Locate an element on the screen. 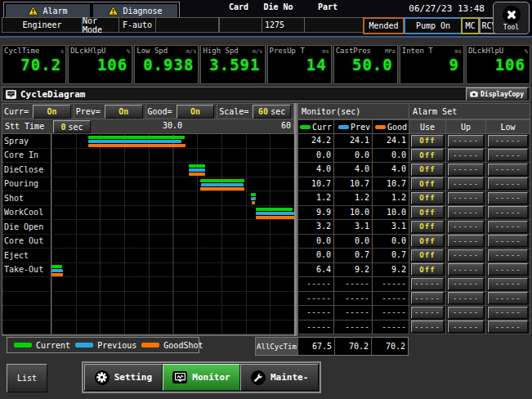 The height and width of the screenshot is (399, 532). part-field is located at coordinates (335, 25).